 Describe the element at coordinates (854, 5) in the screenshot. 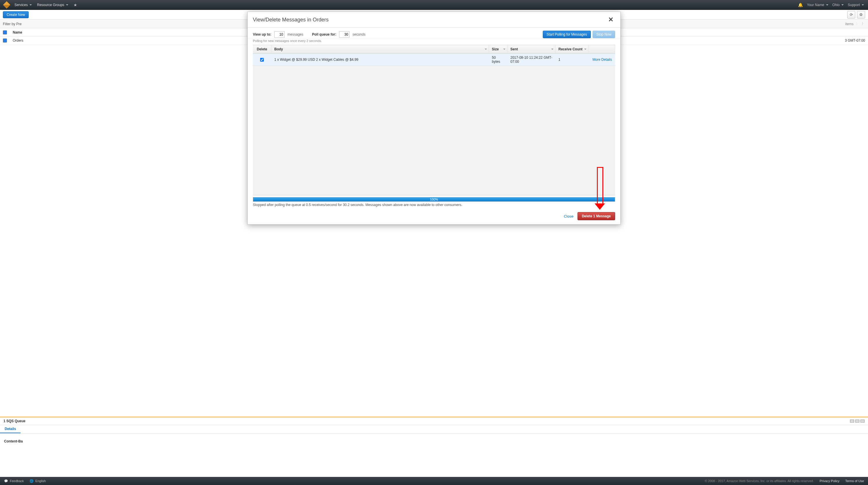

I see `nav-support-label: Support` at that location.